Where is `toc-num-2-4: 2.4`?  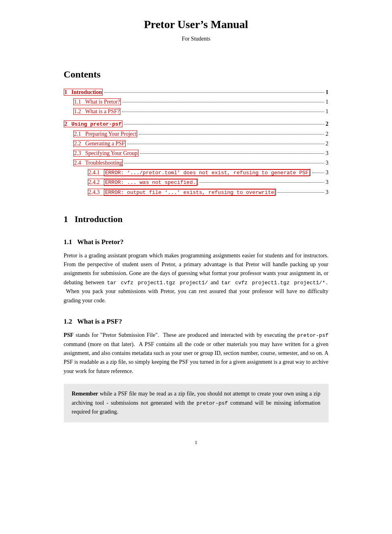
toc-num-2-4: 2.4 is located at coordinates (78, 163).